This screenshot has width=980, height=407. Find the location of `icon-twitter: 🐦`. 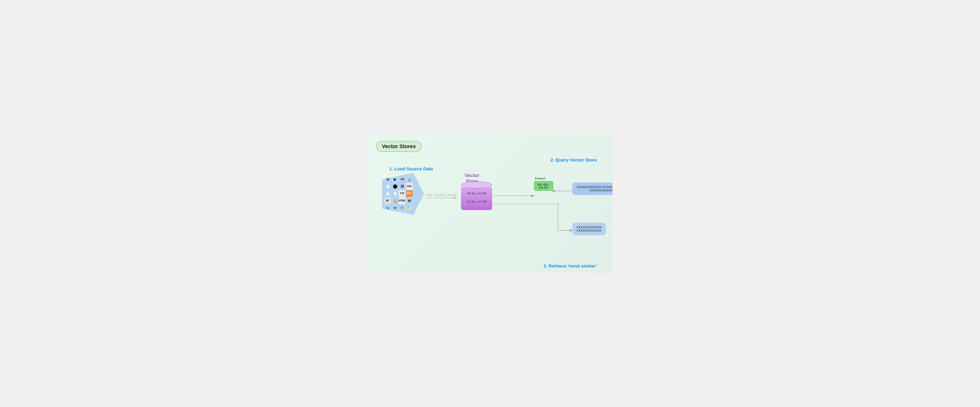

icon-twitter: 🐦 is located at coordinates (388, 208).